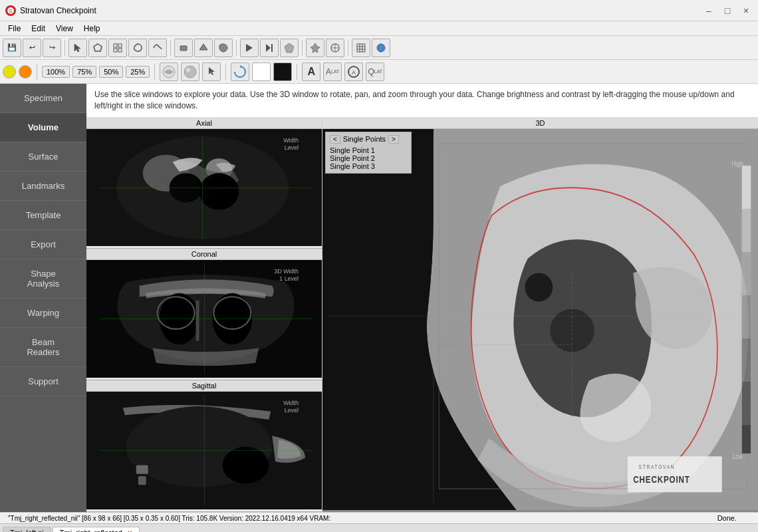 The width and height of the screenshot is (758, 532). What do you see at coordinates (32, 48) in the screenshot?
I see `undo-button: ↩` at bounding box center [32, 48].